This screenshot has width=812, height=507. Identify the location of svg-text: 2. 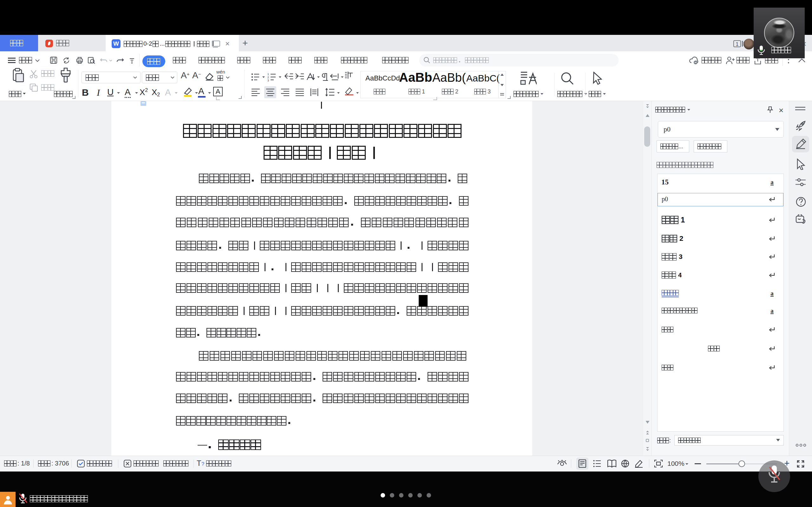
(268, 77).